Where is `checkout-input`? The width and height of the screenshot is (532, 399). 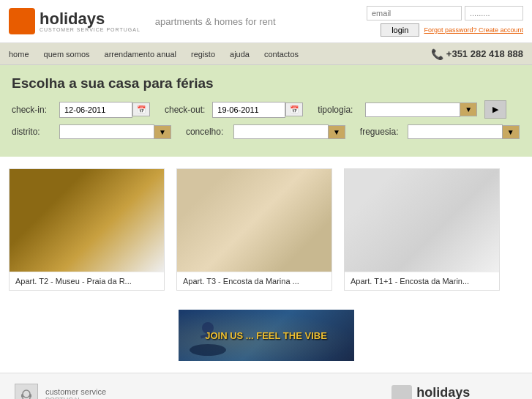
checkout-input is located at coordinates (249, 110).